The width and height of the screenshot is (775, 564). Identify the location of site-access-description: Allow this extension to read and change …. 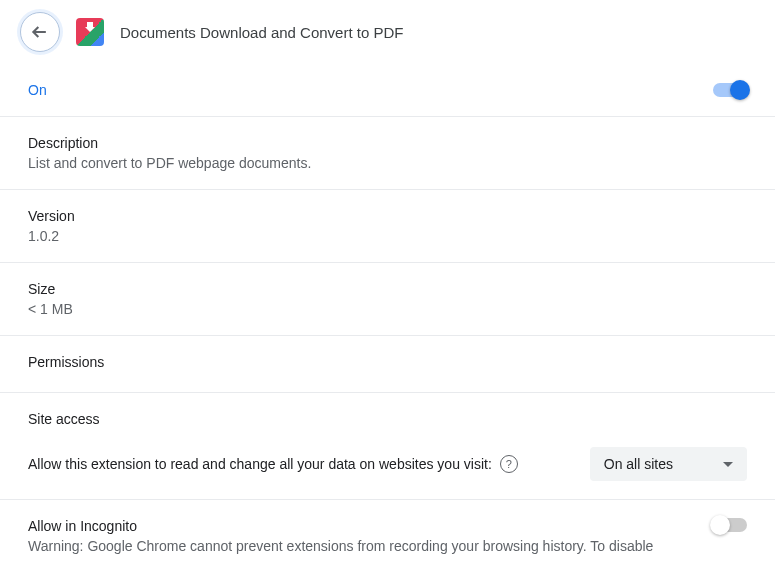
(260, 464).